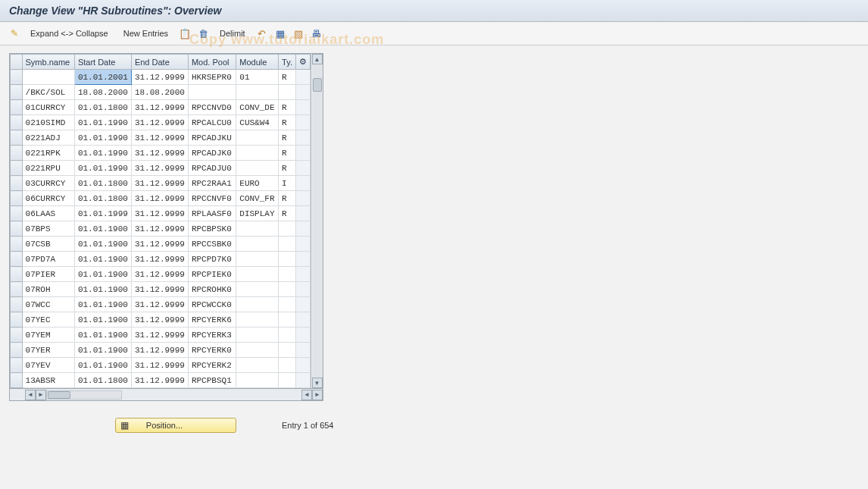 The height and width of the screenshot is (489, 868). What do you see at coordinates (280, 33) in the screenshot?
I see `select-all-icon: ▦` at bounding box center [280, 33].